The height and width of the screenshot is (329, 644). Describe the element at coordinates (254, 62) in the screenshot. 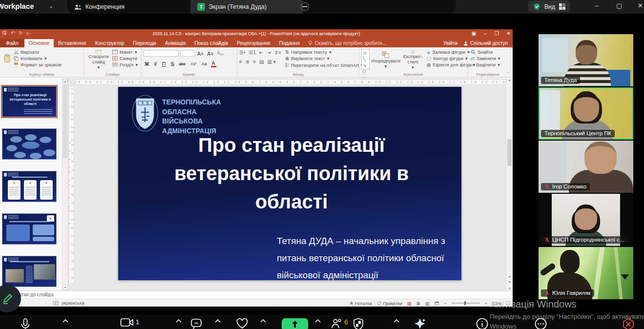

I see `align-right-button: ≡` at that location.